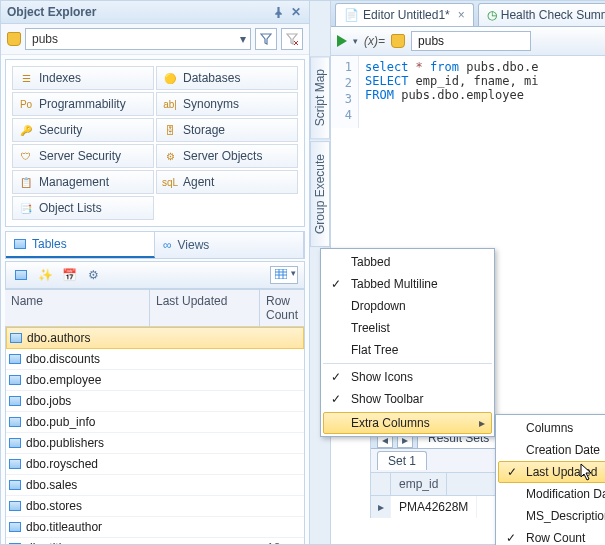 This screenshot has width=605, height=545. What do you see at coordinates (227, 130) in the screenshot?
I see `category-storage: 🗄Storage` at bounding box center [227, 130].